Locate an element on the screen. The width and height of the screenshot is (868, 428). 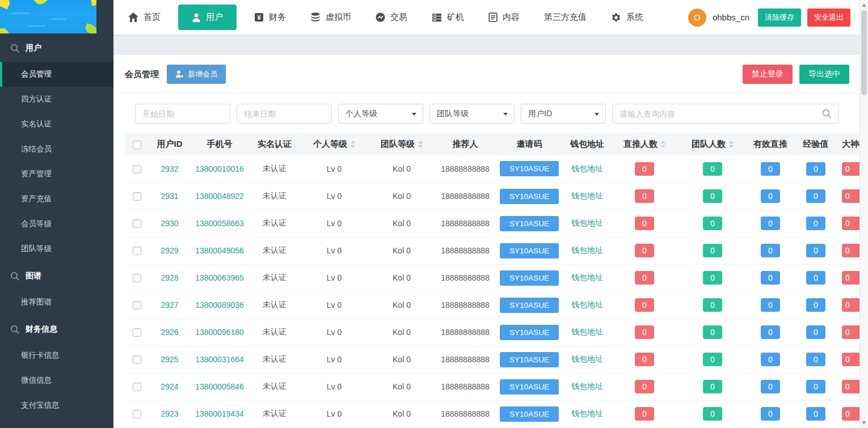
export-selected-button: 导出选中 is located at coordinates (824, 74).